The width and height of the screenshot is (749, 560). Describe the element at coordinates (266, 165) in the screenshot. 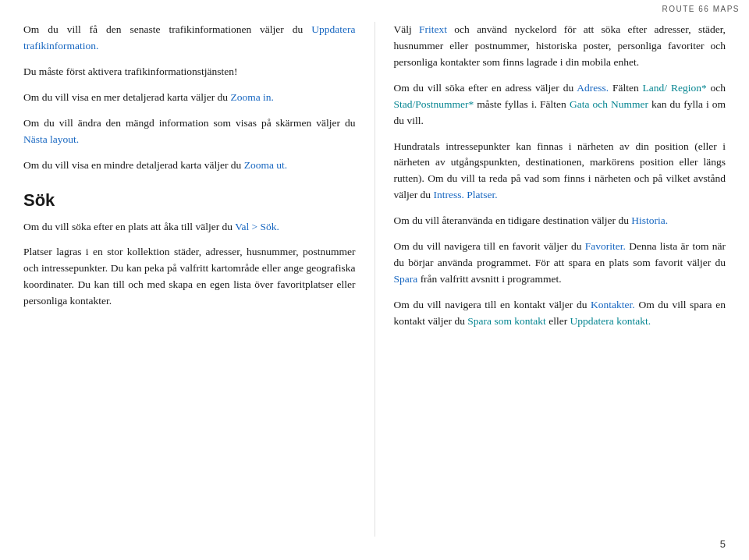

I see `link-zooma-ut: Zooma ut.` at that location.